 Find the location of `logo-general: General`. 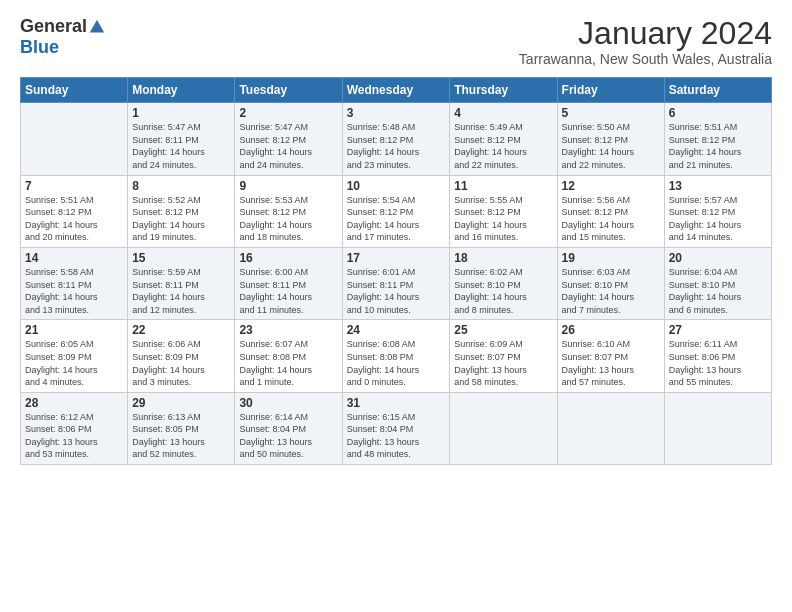

logo-general: General is located at coordinates (54, 26).